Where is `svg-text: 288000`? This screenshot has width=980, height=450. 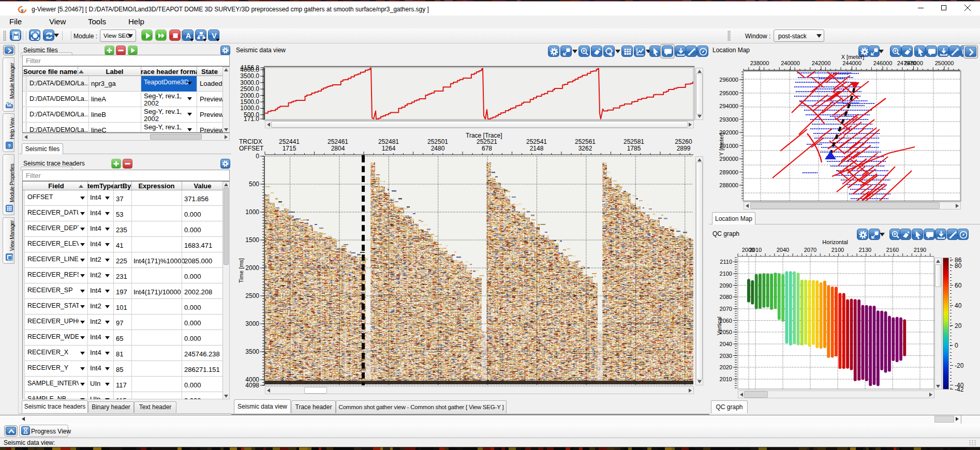 svg-text: 288000 is located at coordinates (729, 185).